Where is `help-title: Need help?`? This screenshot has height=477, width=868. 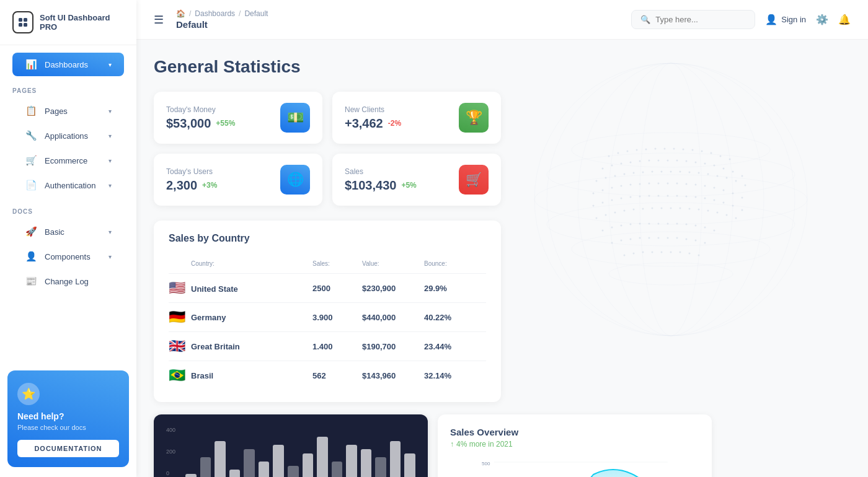
help-title: Need help? is located at coordinates (68, 416).